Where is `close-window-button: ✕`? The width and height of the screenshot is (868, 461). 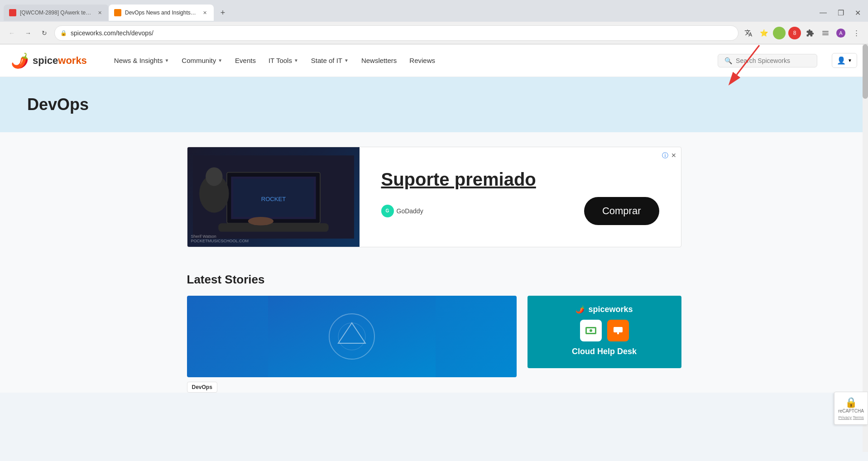 close-window-button: ✕ is located at coordinates (858, 13).